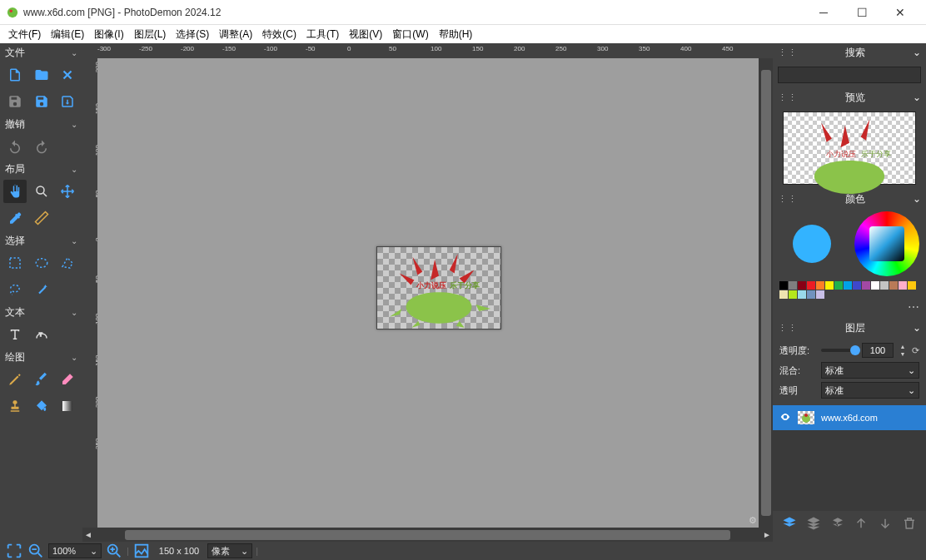 The width and height of the screenshot is (926, 560). I want to click on color-more-icon: ⋯, so click(849, 307).